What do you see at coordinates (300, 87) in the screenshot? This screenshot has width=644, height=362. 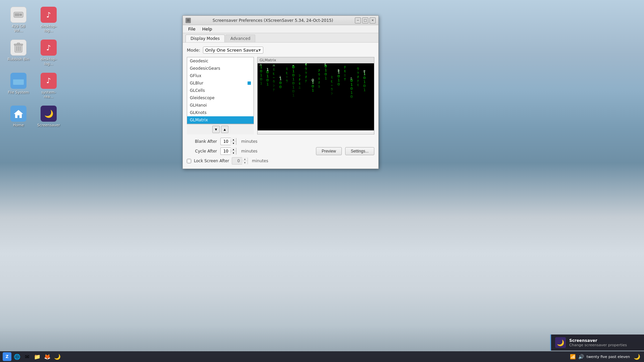 I see `svg-text: ﾆ` at bounding box center [300, 87].